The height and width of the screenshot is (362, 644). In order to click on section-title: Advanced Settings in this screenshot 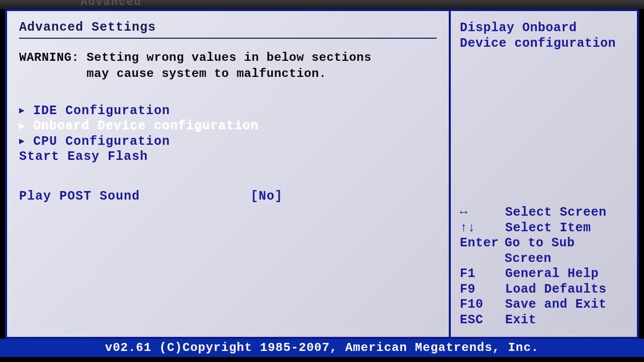, I will do `click(228, 27)`.